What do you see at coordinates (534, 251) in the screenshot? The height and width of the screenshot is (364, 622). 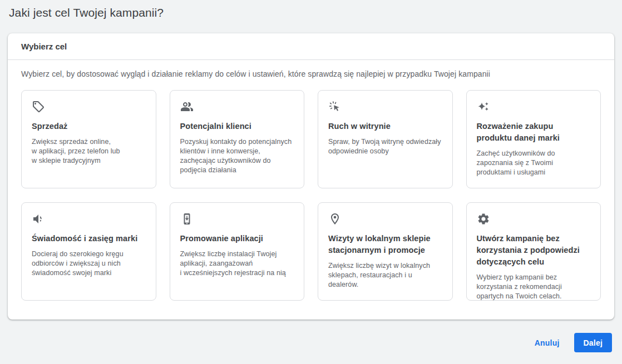 I see `goal-card-no-goal-guidance: Utwórz kampanię bez korzystania z podpow…` at bounding box center [534, 251].